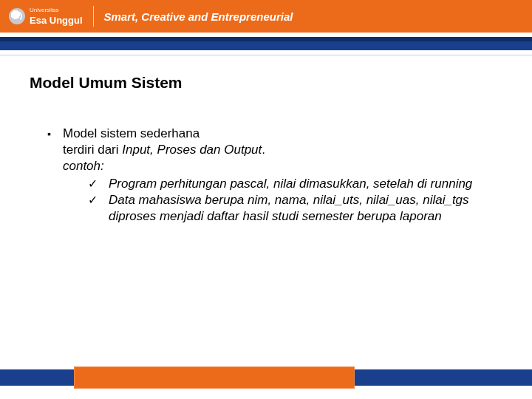 The height and width of the screenshot is (399, 532). Describe the element at coordinates (306, 208) in the screenshot. I see `check-text: Data mahasiswa berupa nim, nama, nilai_u…` at that location.